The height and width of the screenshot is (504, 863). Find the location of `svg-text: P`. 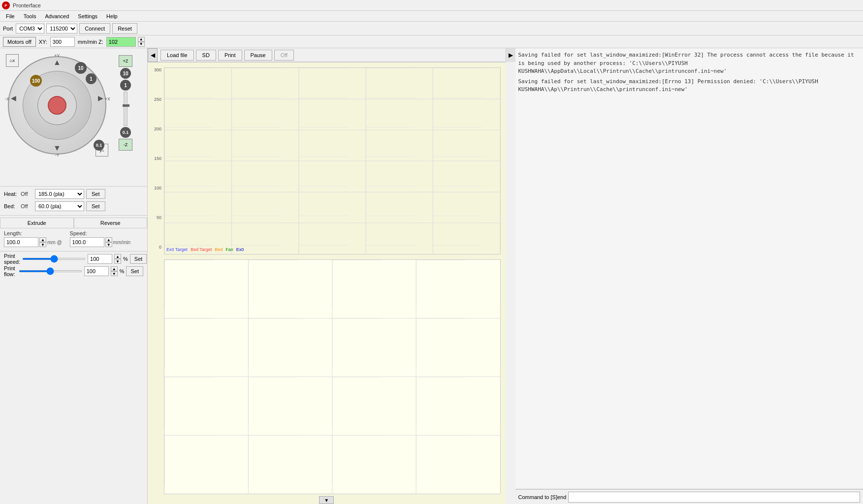

svg-text: P is located at coordinates (6, 6).